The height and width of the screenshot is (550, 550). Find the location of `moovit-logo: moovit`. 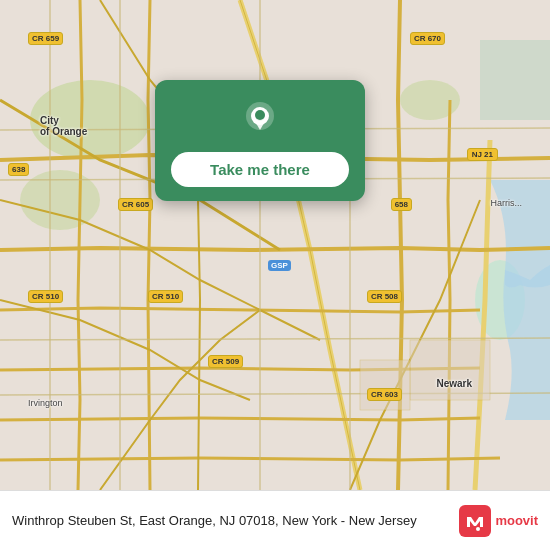

moovit-logo: moovit is located at coordinates (498, 521).